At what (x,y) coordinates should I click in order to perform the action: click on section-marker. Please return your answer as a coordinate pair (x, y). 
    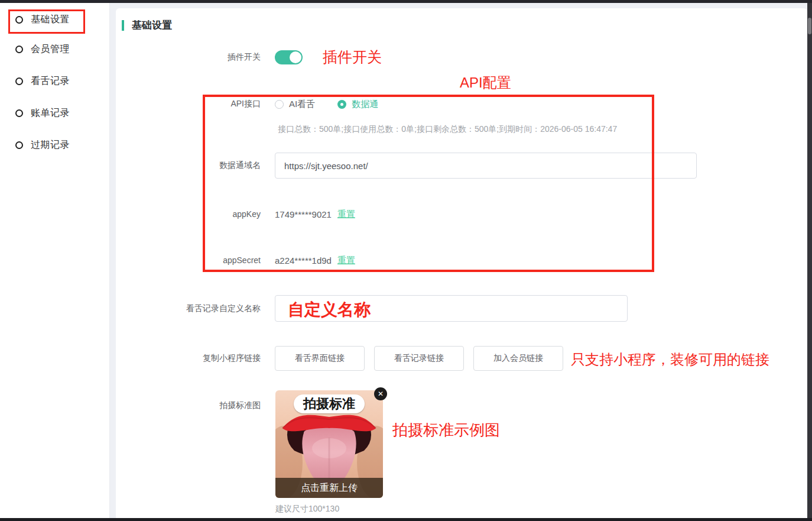
    Looking at the image, I should click on (123, 25).